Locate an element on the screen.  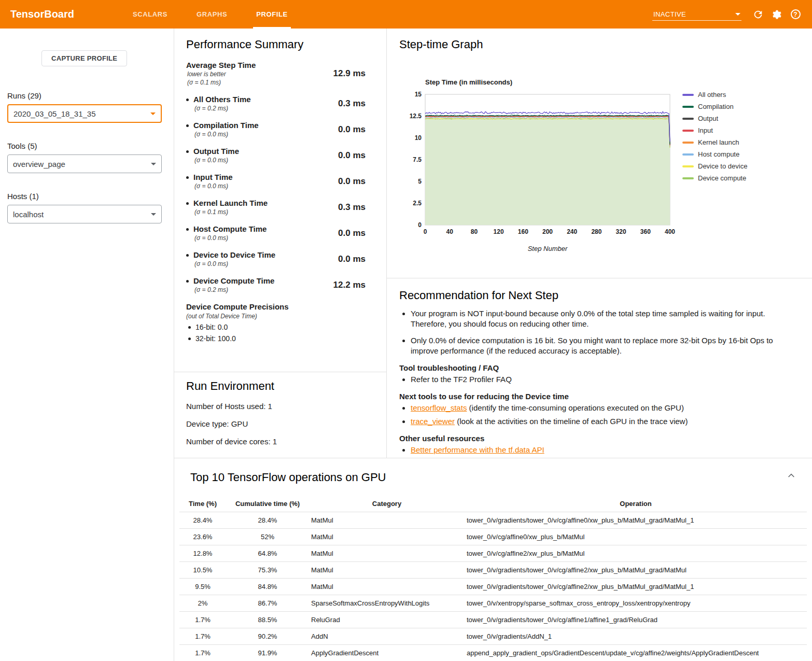
status-select-value: INACTIVE is located at coordinates (670, 15).